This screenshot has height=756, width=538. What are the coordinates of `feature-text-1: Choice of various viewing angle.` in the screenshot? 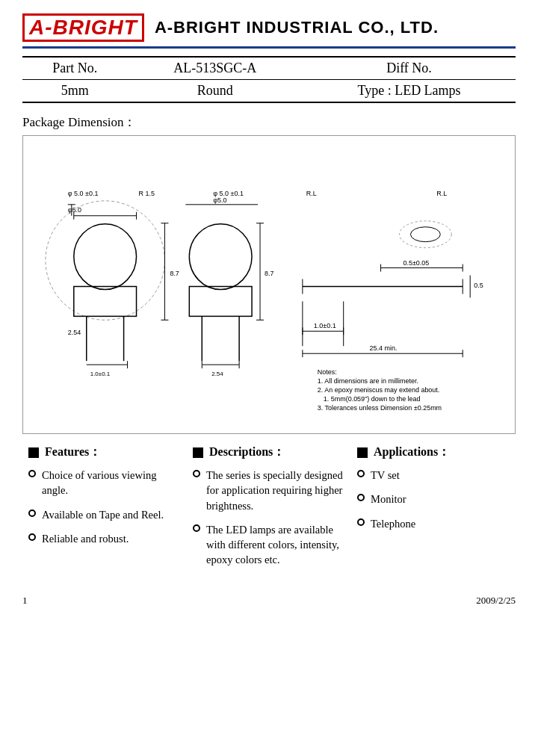 It's located at (111, 483).